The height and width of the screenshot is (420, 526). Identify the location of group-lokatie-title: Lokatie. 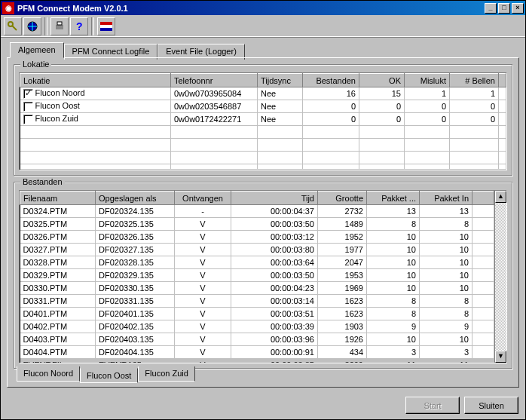
(36, 64).